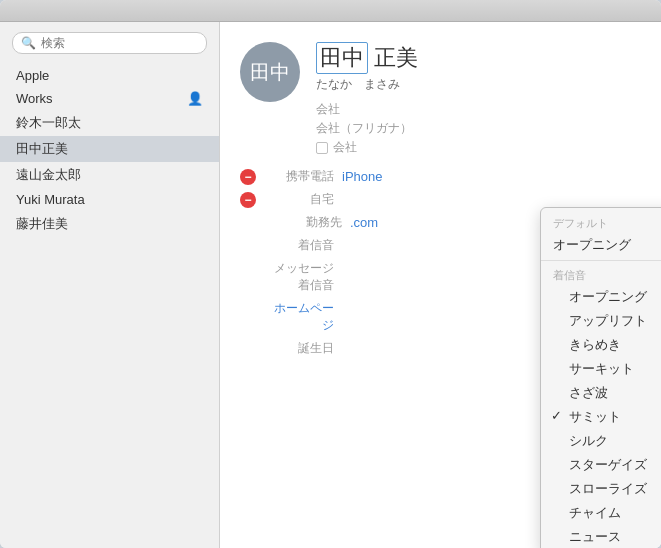  I want to click on work-value: .com, so click(364, 222).